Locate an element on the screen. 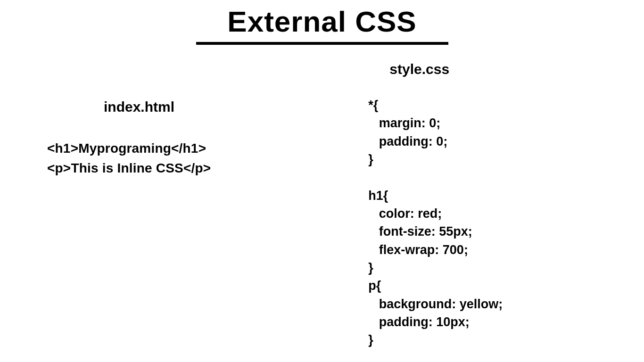 The height and width of the screenshot is (362, 644). html-code-line-1: <h1>Myprograming</h1> is located at coordinates (201, 148).